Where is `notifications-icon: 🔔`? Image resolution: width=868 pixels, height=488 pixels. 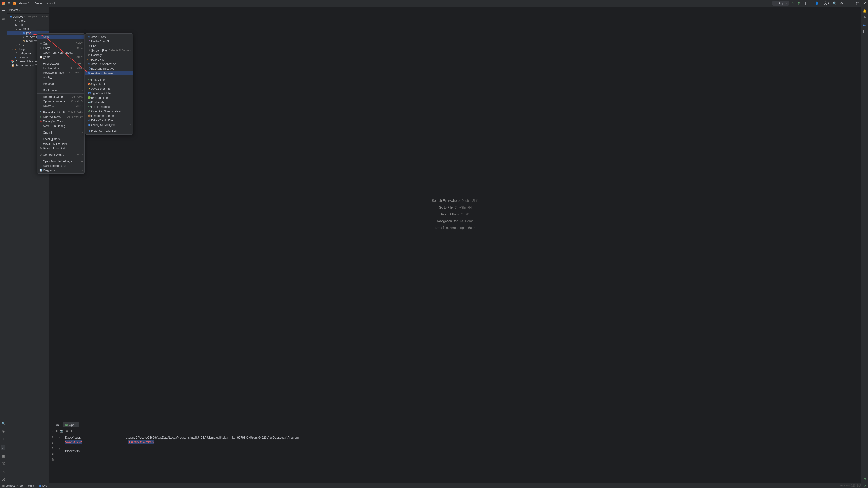 notifications-icon: 🔔 is located at coordinates (865, 11).